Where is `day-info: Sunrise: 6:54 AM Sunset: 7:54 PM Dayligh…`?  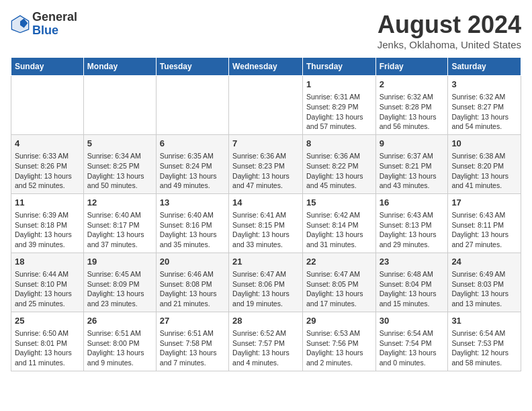
day-info: Sunrise: 6:54 AM Sunset: 7:54 PM Dayligh… is located at coordinates (412, 348).